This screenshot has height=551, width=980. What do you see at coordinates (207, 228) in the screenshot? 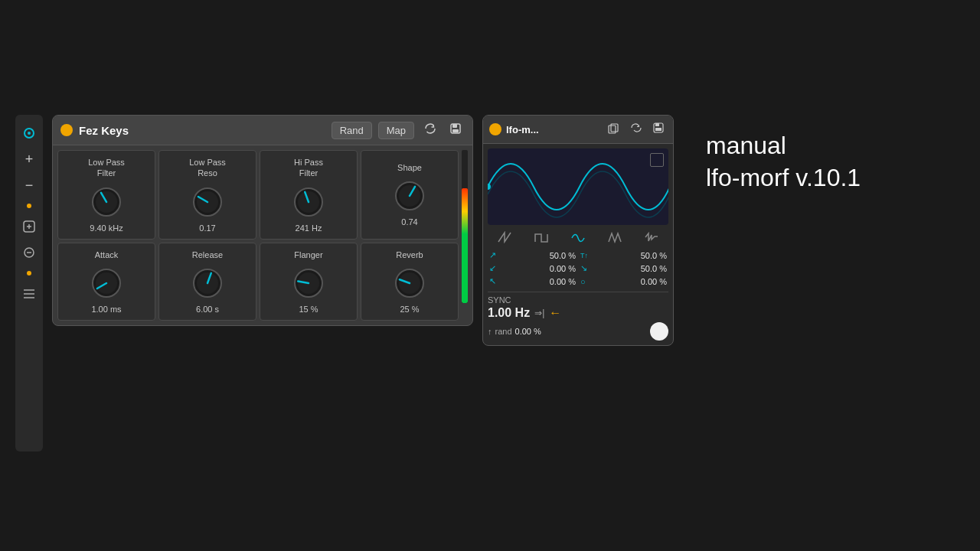
I see `knob-value-1: 0.17` at bounding box center [207, 228].